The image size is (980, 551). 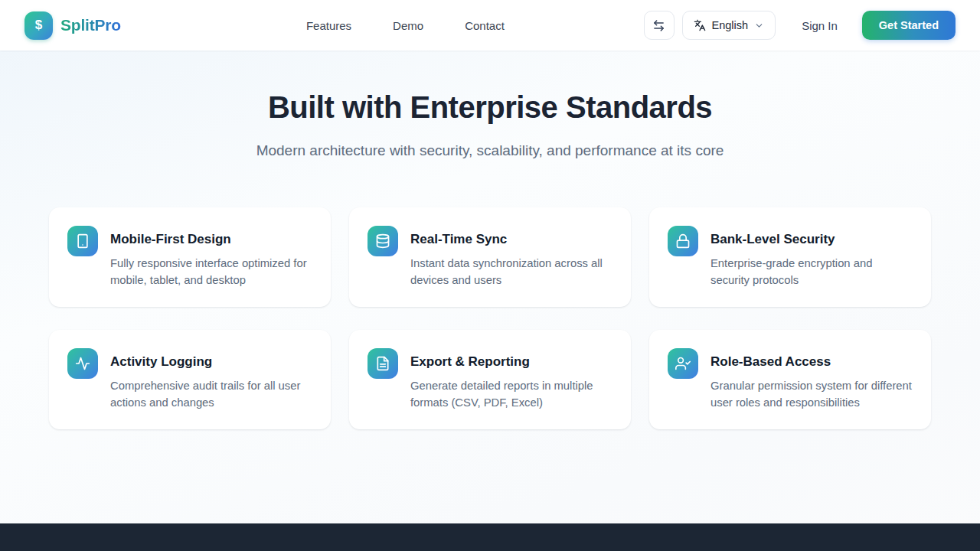 I want to click on feature-card-role-based-access: Role-Based Access Granular permission sy…, so click(x=790, y=380).